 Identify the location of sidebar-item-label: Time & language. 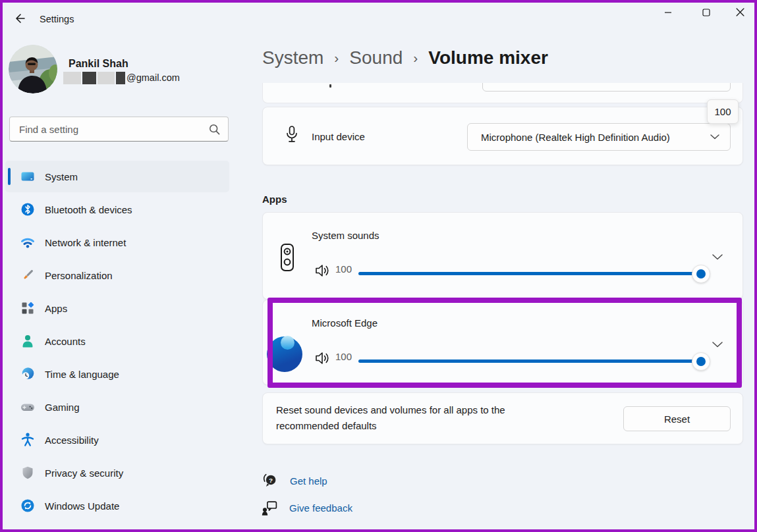
(82, 374).